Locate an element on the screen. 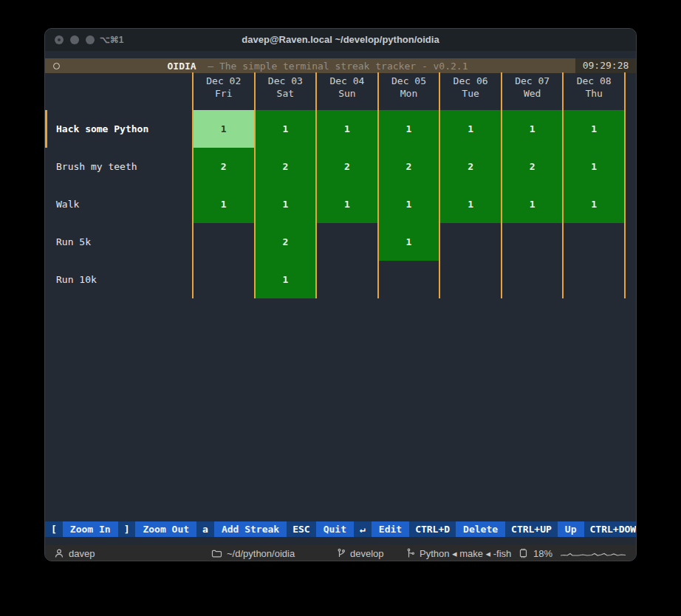 The image size is (681, 616). column-day: Tue is located at coordinates (470, 93).